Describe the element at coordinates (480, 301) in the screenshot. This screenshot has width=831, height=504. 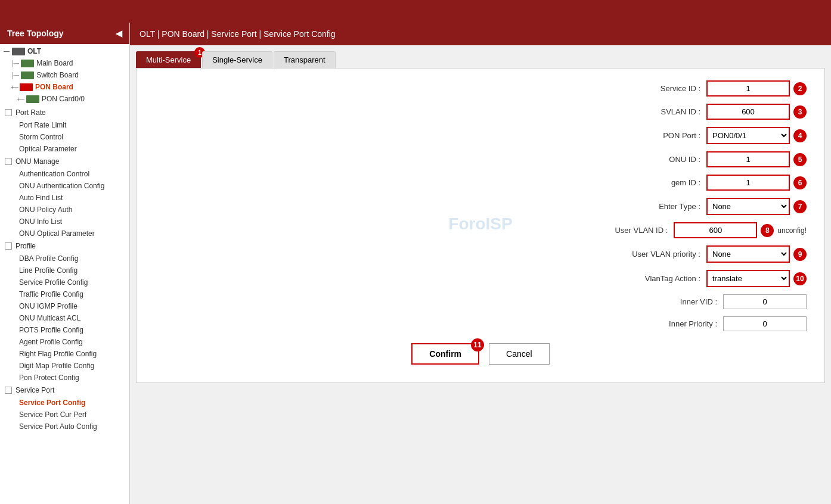
I see `form-row-inner-vid: Inner VID :` at that location.